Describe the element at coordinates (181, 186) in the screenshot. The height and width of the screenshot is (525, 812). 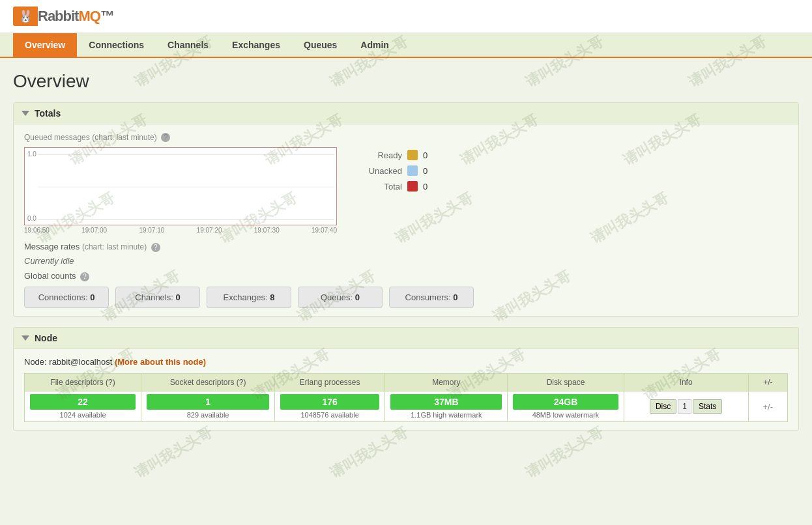
I see `queued-chart: 1.0 0.0` at that location.